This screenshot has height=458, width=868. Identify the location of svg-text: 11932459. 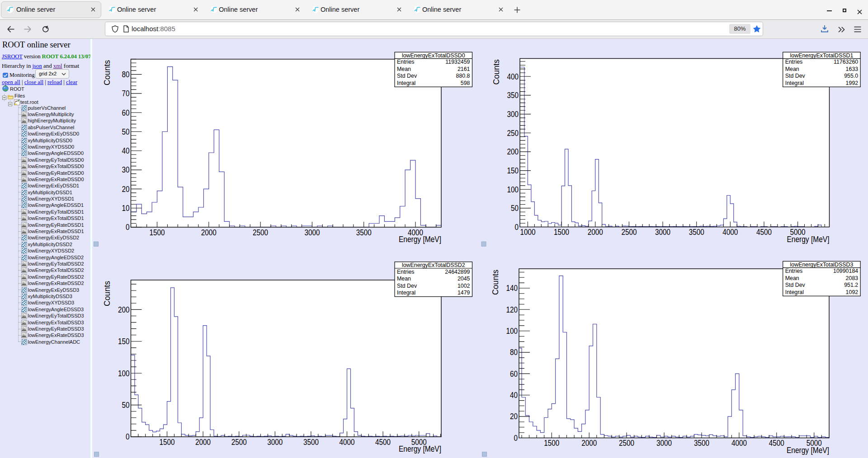
(458, 62).